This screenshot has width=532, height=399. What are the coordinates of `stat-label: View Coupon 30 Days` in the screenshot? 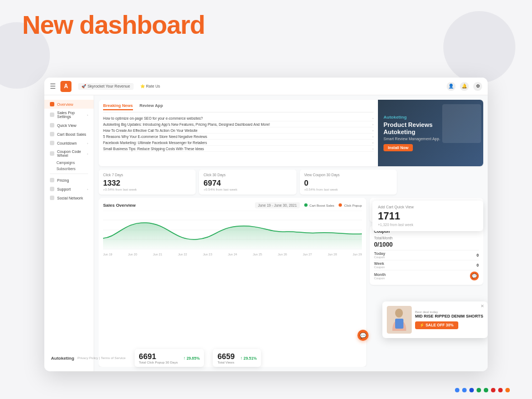 It's located at (348, 175).